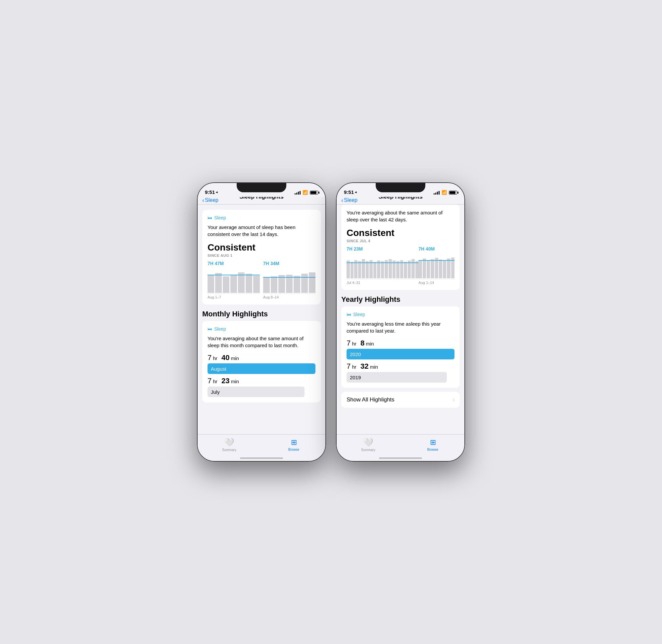 This screenshot has height=644, width=662. Describe the element at coordinates (262, 255) in the screenshot. I see `since-label-left: SINCE AUG 1` at that location.